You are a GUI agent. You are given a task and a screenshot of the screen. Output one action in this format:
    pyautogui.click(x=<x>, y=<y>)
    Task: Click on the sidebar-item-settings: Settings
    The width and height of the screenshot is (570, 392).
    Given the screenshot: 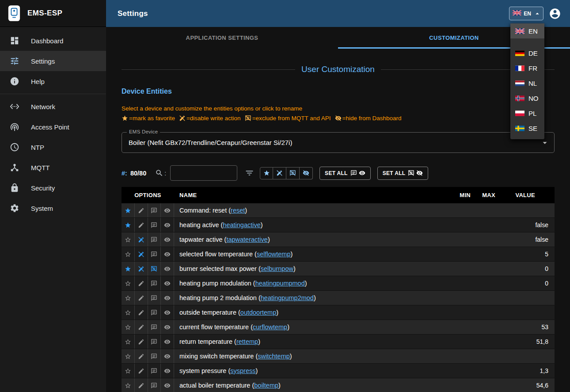 What is the action you would take?
    pyautogui.click(x=53, y=61)
    